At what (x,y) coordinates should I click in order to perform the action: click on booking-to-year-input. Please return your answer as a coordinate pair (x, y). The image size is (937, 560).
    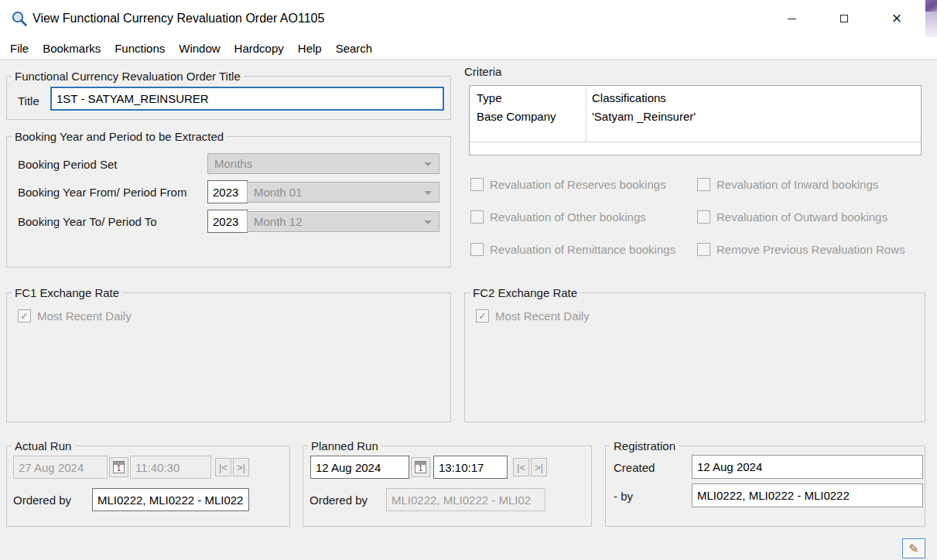
    Looking at the image, I should click on (227, 221).